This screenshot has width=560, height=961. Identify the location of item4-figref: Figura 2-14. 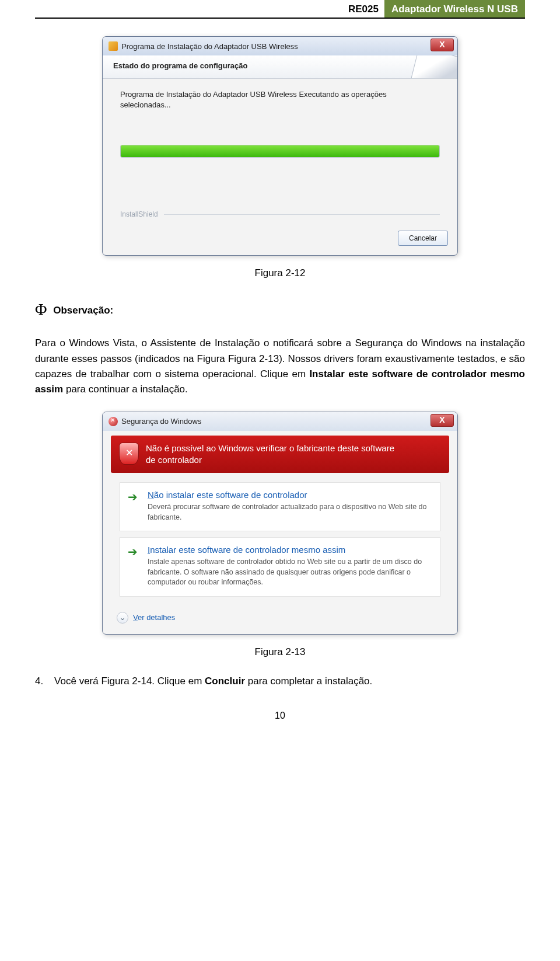
(126, 681).